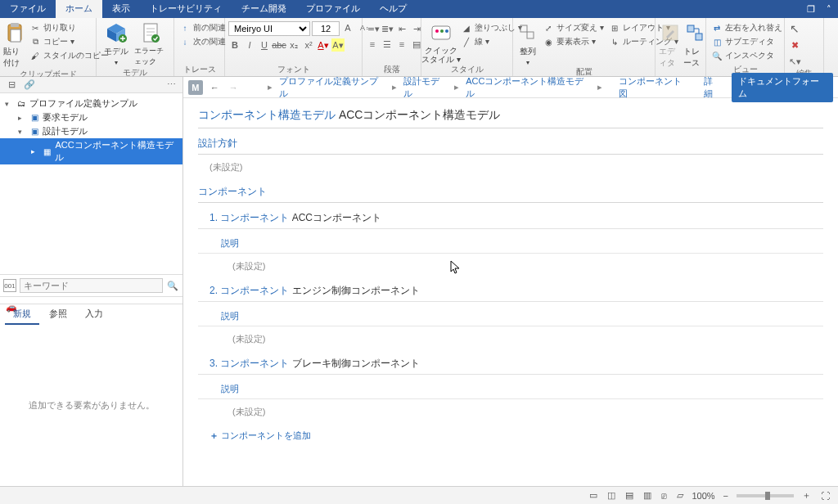  Describe the element at coordinates (173, 286) in the screenshot. I see `search-icon: 🔍` at that location.